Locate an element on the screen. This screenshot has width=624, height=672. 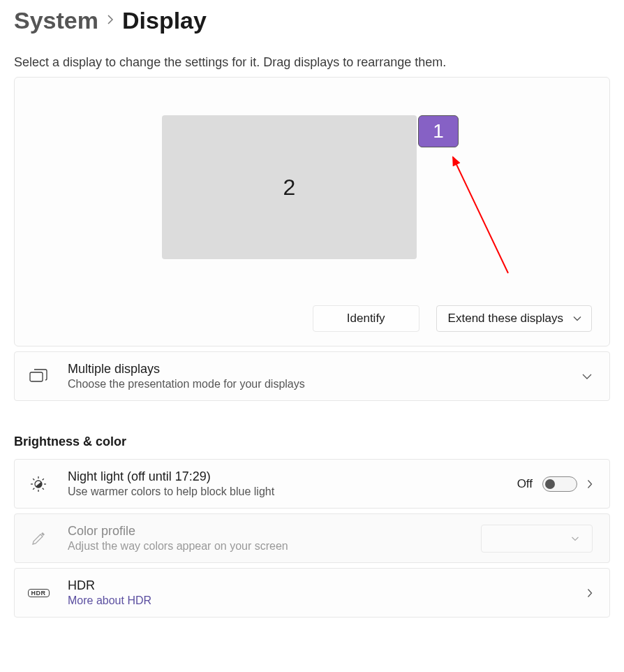
arrangement-controls: Identify Extend these displays is located at coordinates (452, 319).